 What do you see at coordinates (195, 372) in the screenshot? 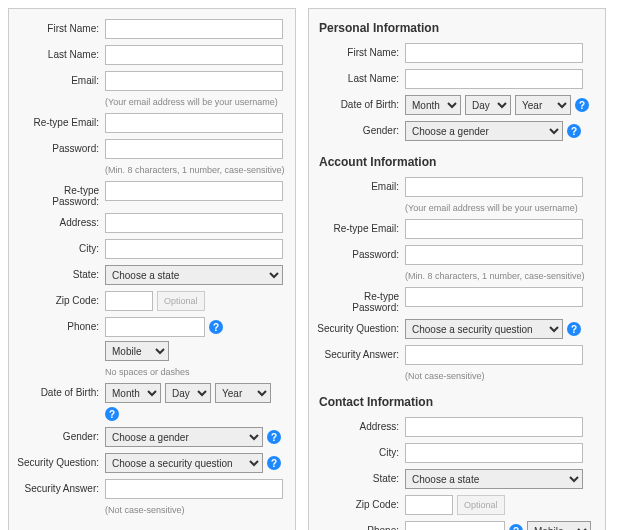
I see `hint-phone: No spaces or dashes` at bounding box center [195, 372].